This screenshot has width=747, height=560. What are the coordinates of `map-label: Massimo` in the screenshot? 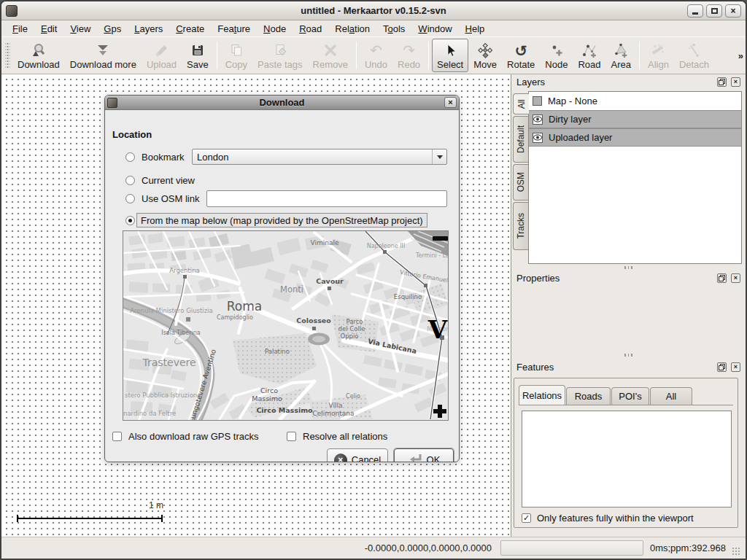 It's located at (267, 398).